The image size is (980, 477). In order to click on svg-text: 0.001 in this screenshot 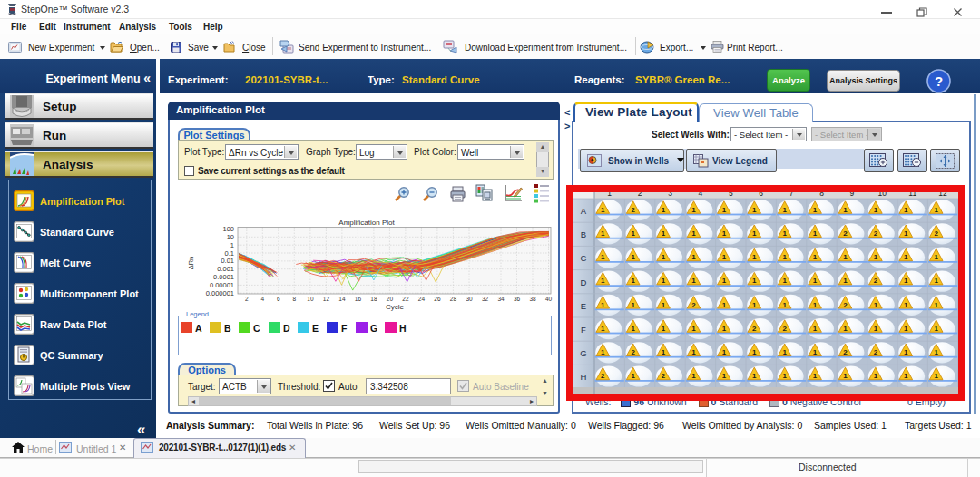, I will do `click(225, 268)`.